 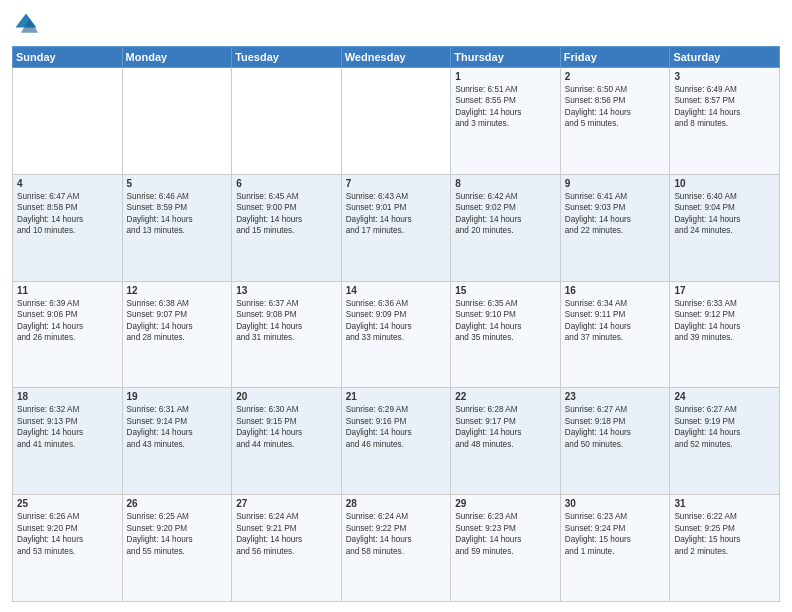 I want to click on cell-info: Sunrise: 6:23 AM Sunset: 9:24 PM Dayligh…, so click(x=616, y=534).